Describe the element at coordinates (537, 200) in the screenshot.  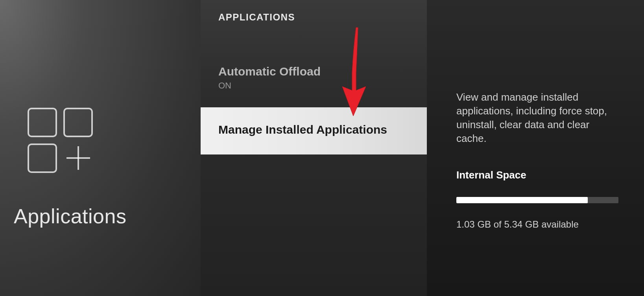
I see `storage-progress-bar` at that location.